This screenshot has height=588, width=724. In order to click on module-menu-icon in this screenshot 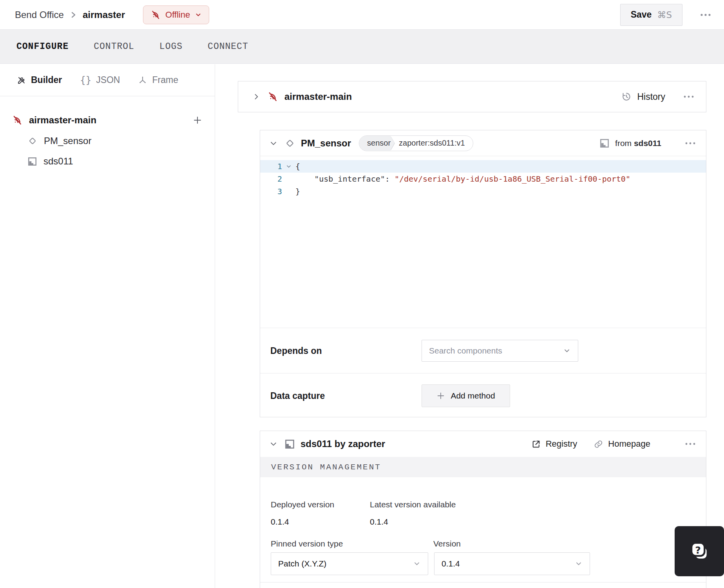, I will do `click(690, 444)`.